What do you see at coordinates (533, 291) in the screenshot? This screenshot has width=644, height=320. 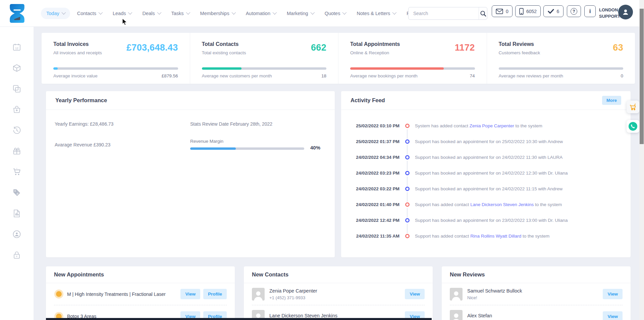 I see `reviewer-name: Samuel Schwartz Bullock` at bounding box center [533, 291].